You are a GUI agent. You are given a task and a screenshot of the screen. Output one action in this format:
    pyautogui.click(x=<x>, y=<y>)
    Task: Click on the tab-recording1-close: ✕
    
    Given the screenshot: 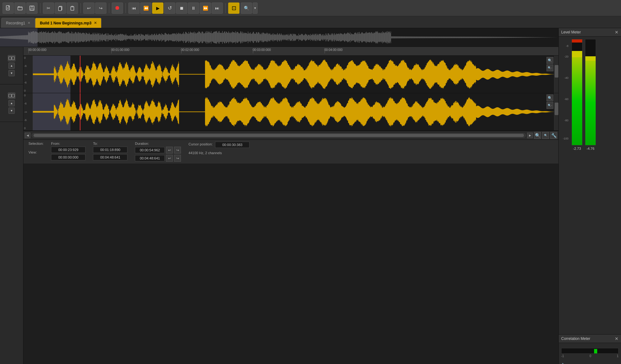 What is the action you would take?
    pyautogui.click(x=29, y=23)
    